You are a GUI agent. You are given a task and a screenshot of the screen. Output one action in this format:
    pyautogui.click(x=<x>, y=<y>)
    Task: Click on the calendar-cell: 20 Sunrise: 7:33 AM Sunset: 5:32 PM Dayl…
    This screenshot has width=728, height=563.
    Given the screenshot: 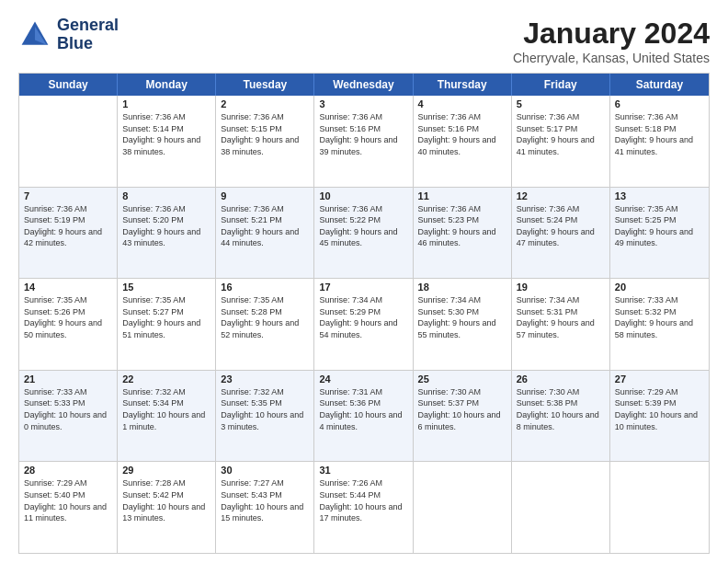 What is the action you would take?
    pyautogui.click(x=660, y=324)
    